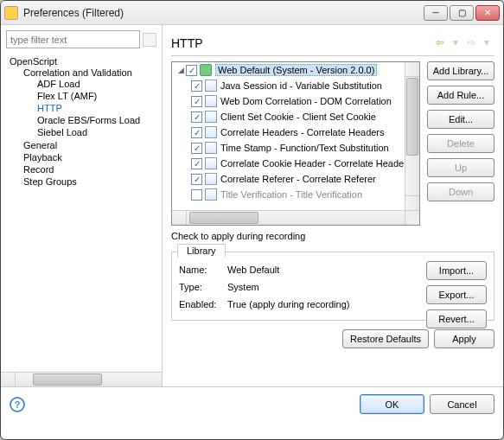  I want to click on add-library-button: Add Library..., so click(461, 71).